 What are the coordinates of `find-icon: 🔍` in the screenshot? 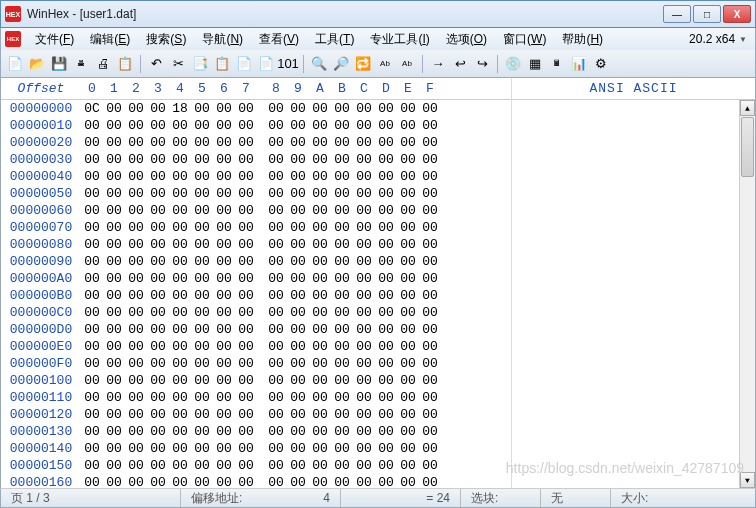 It's located at (319, 64).